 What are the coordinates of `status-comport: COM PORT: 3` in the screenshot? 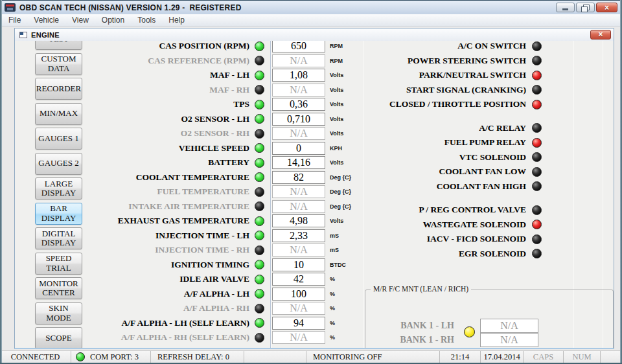 It's located at (114, 358).